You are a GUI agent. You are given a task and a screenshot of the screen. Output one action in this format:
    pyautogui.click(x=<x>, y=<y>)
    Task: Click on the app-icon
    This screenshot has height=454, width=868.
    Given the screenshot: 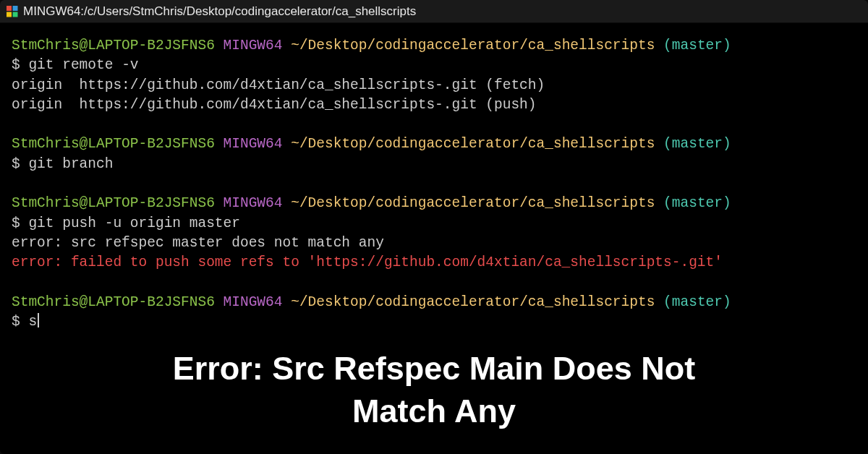 What is the action you would take?
    pyautogui.click(x=12, y=12)
    